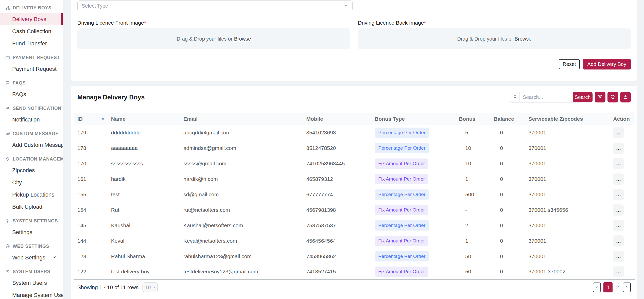  Describe the element at coordinates (354, 132) in the screenshot. I see `table-row: 179 dddddddddd abcqdd@gmail.com 85410236…` at that location.